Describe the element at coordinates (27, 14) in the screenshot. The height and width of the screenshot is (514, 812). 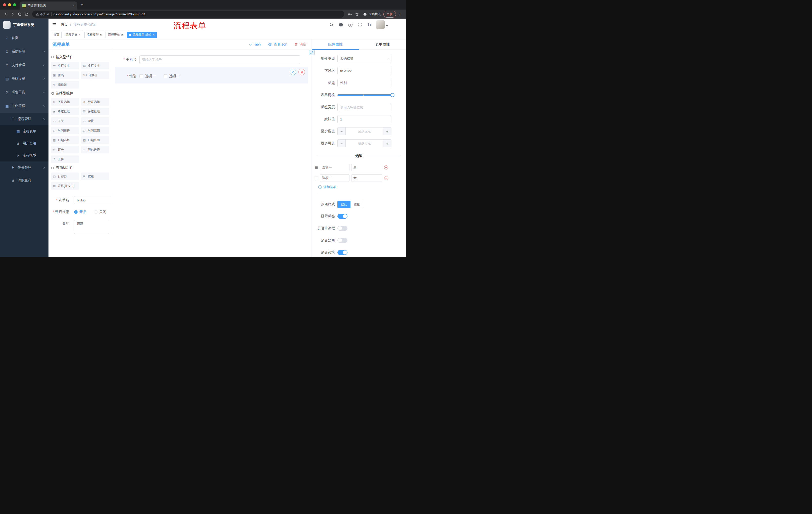
I see `home-icon` at that location.